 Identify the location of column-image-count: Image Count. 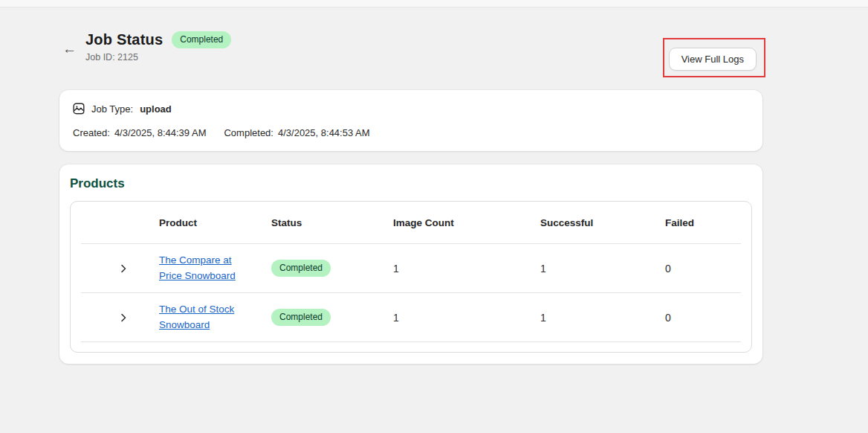
(467, 223).